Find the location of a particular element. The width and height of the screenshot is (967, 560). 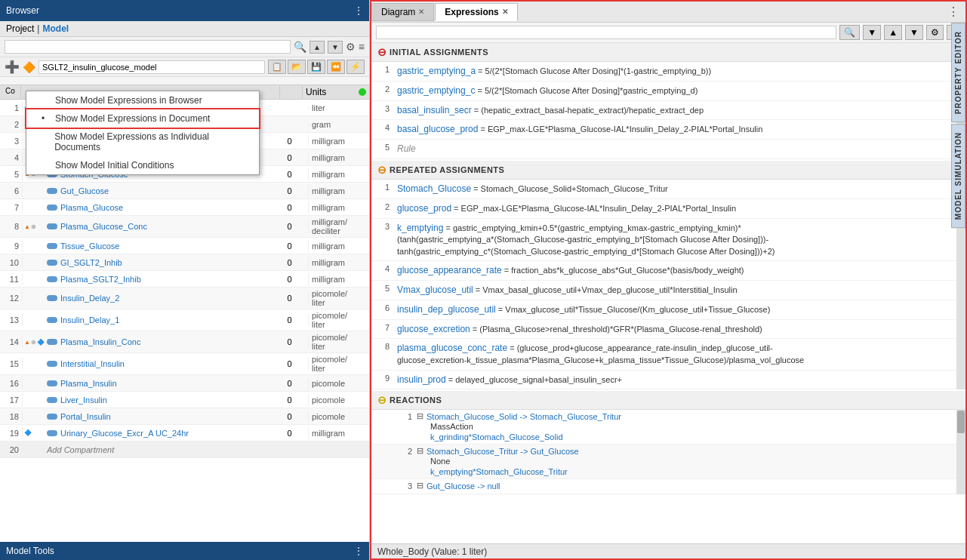

row-name-17: Liver_Insulin is located at coordinates (157, 400).